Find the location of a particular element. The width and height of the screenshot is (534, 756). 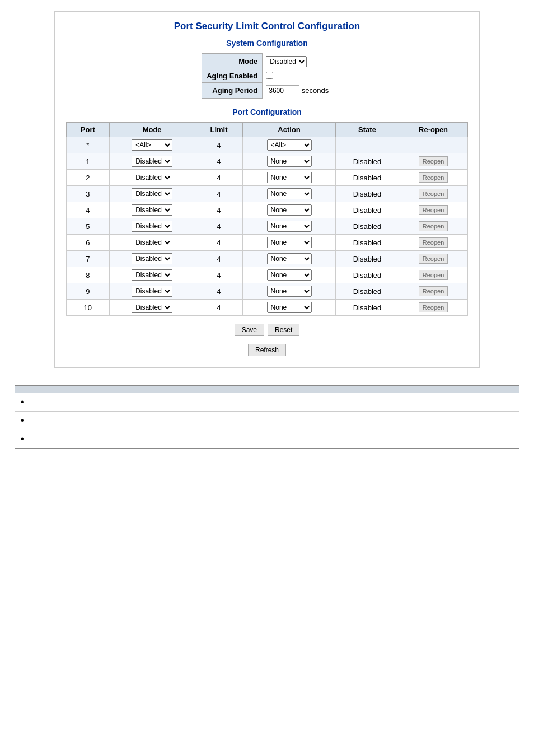

col-reopen: Re-open is located at coordinates (433, 130).